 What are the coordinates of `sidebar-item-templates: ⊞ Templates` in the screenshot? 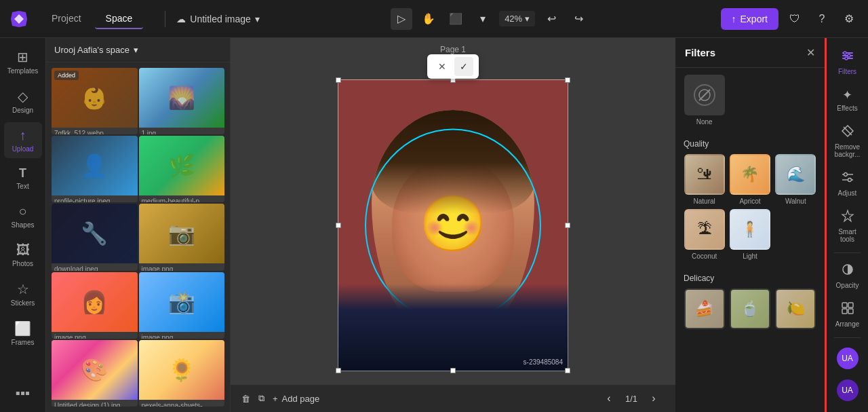 It's located at (23, 62).